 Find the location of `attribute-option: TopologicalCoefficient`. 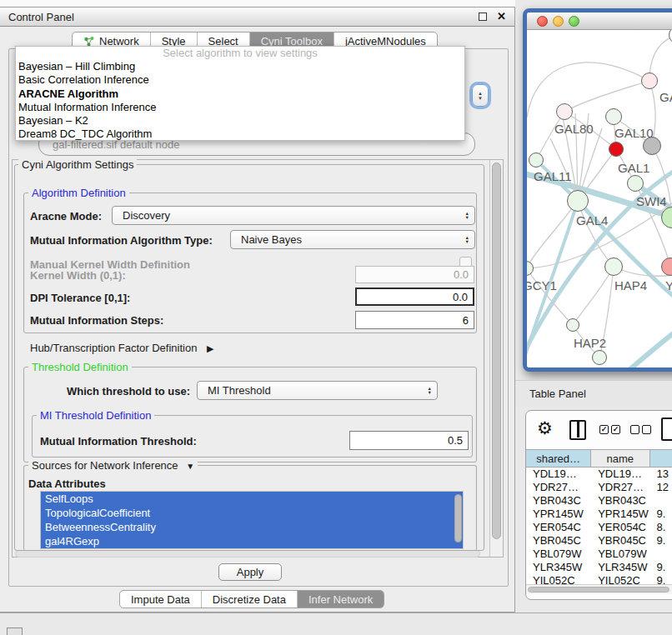

attribute-option: TopologicalCoefficient is located at coordinates (252, 513).